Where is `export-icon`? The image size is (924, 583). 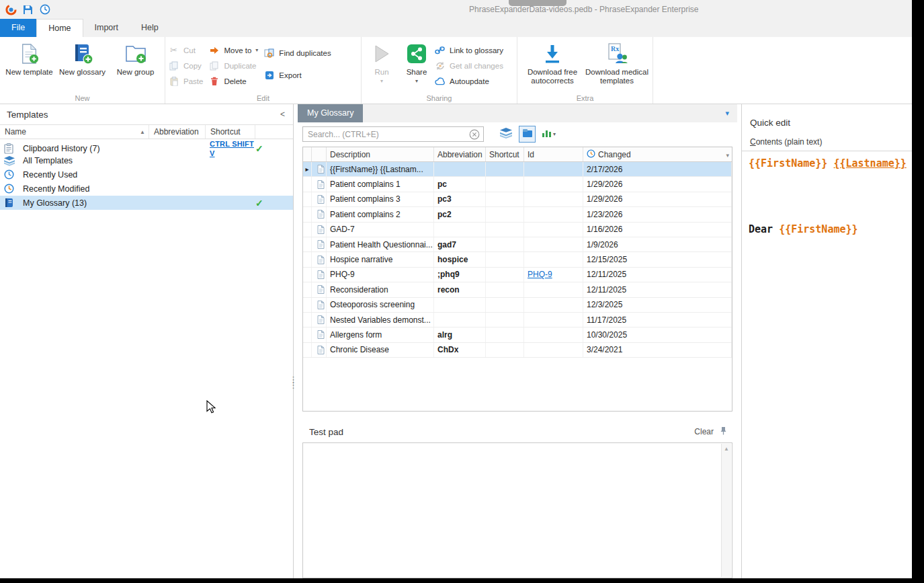 export-icon is located at coordinates (269, 75).